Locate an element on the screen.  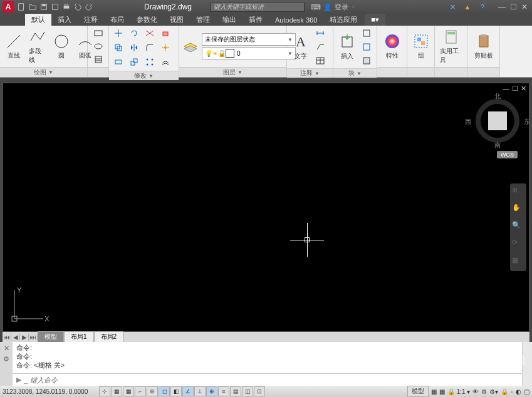
table-icon is located at coordinates (320, 61).